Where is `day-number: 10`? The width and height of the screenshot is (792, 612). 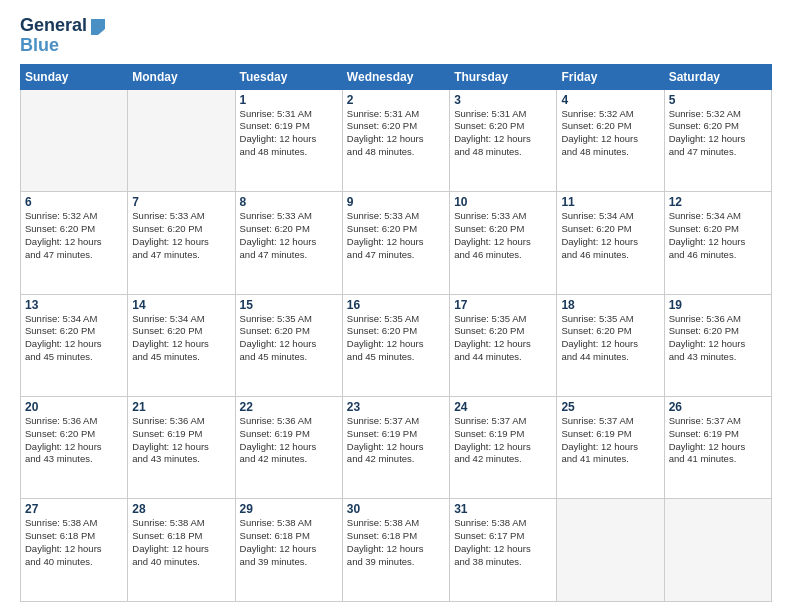 day-number: 10 is located at coordinates (503, 202).